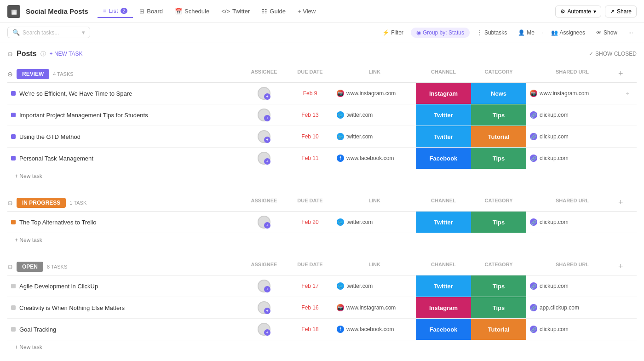  I want to click on col-link: LINK, so click(374, 74).